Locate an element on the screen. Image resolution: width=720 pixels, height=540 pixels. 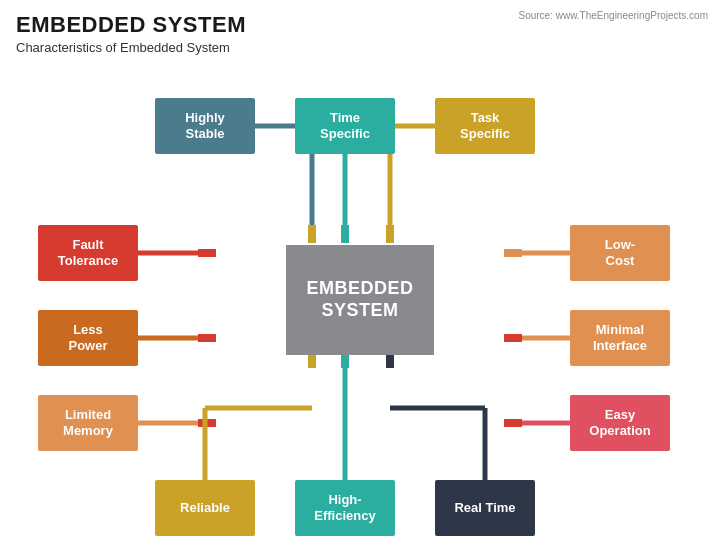
char-box-task-specific: TaskSpecific is located at coordinates (485, 126).